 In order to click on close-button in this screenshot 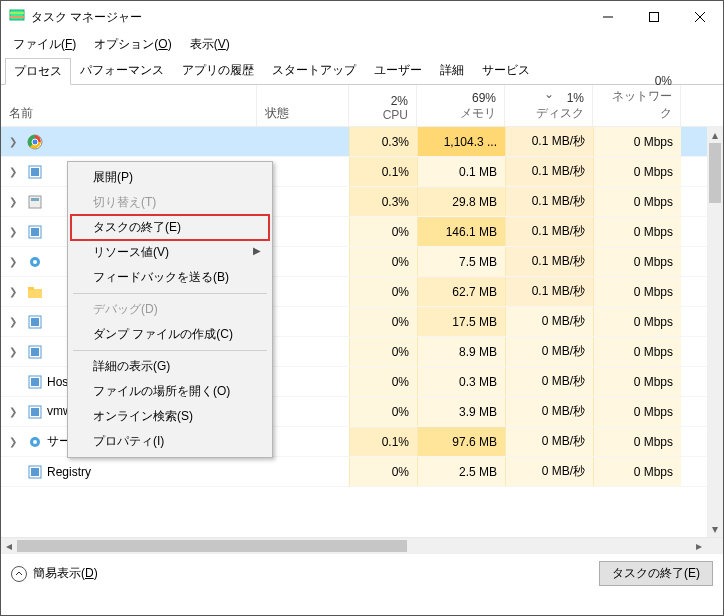, I will do `click(700, 17)`.